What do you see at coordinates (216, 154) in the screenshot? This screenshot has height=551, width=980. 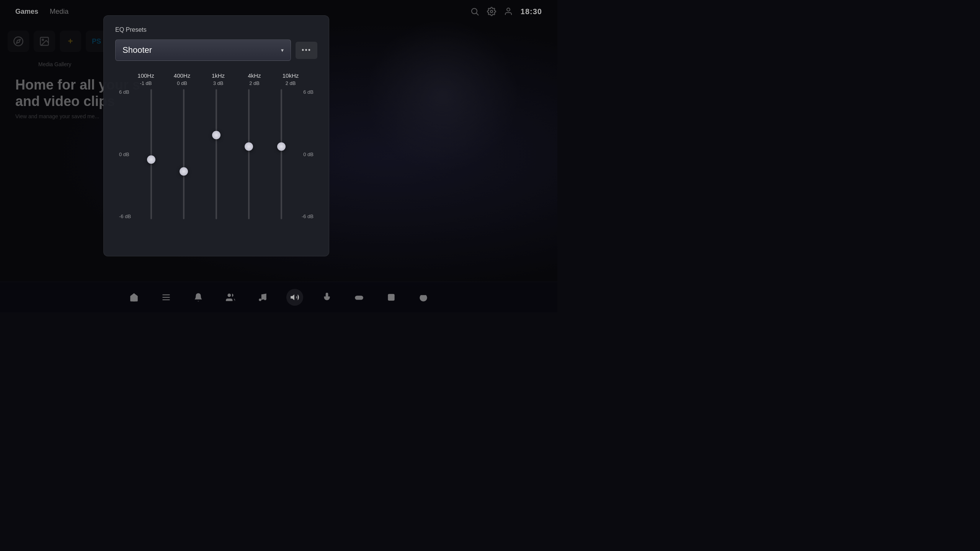 I see `slider-1khz` at bounding box center [216, 154].